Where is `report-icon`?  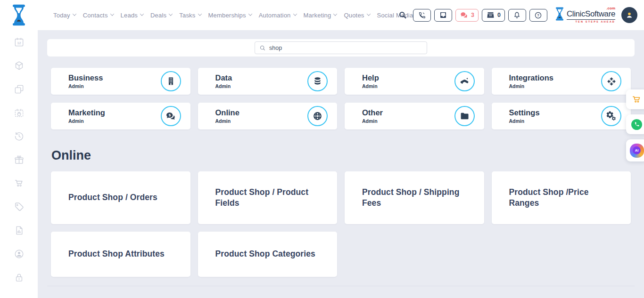
report-icon is located at coordinates (19, 231).